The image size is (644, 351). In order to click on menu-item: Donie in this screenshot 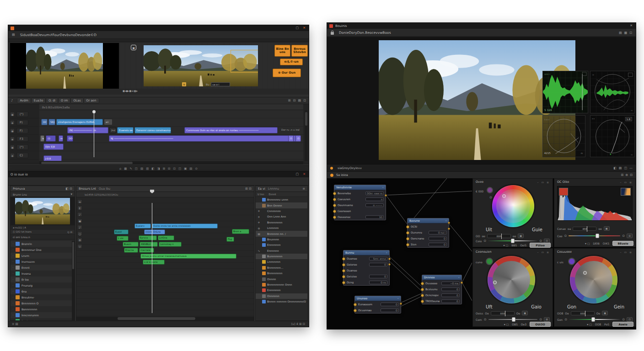, I will do `click(344, 33)`.